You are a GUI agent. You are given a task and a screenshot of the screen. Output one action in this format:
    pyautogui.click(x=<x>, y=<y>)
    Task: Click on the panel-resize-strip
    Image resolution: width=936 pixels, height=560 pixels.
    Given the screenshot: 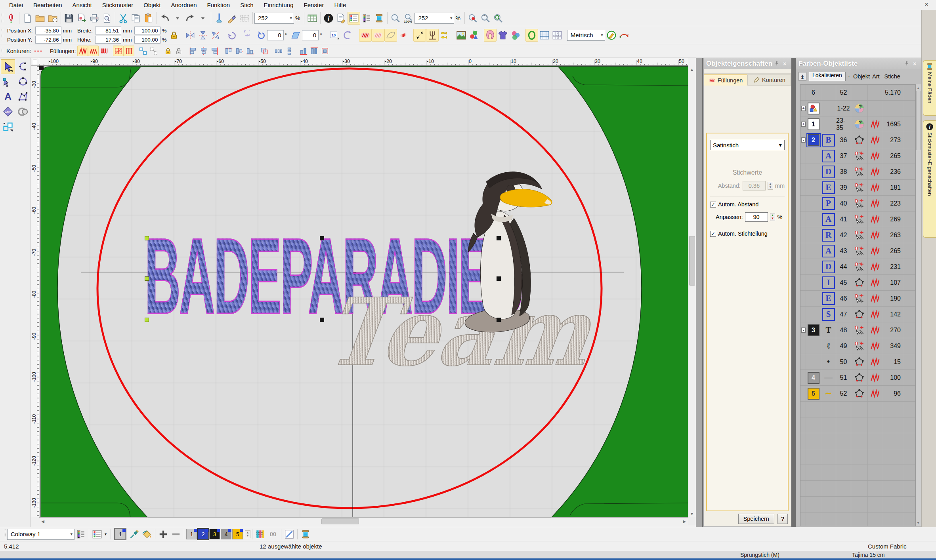 What is the action you would take?
    pyautogui.click(x=700, y=292)
    